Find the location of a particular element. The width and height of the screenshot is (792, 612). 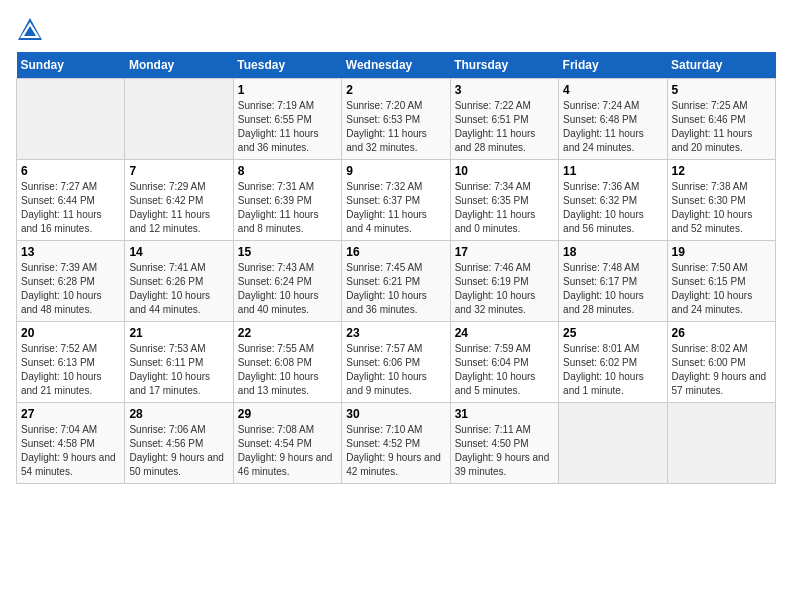

day-detail: Sunrise: 7:22 AM Sunset: 6:51 PM Dayligh… is located at coordinates (504, 127).